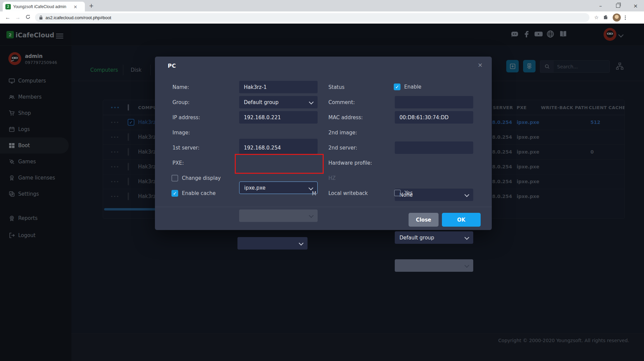 This screenshot has height=361, width=644. What do you see at coordinates (18, 18) in the screenshot?
I see `forward-button: →` at bounding box center [18, 18].